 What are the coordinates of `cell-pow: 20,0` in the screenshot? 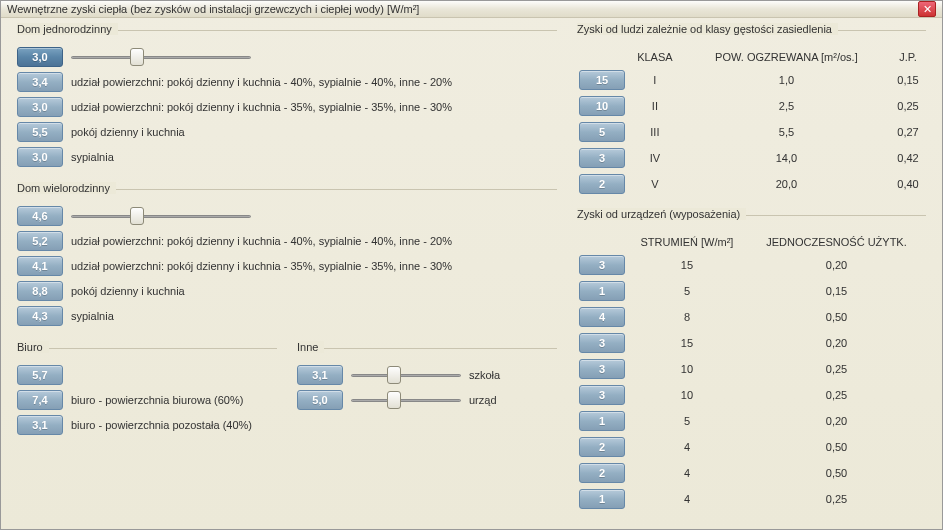 It's located at (786, 184).